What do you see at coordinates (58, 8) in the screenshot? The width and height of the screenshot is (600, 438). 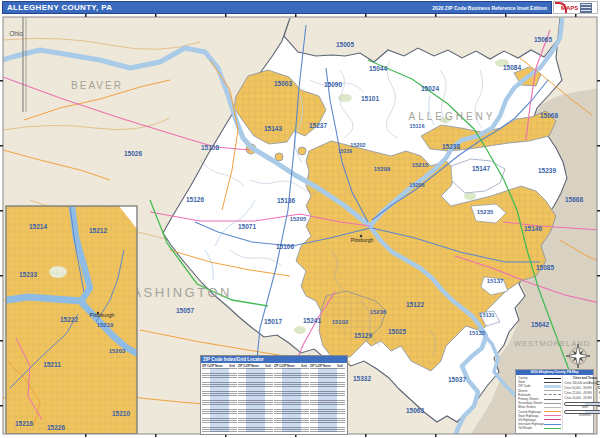 I see `page-title: ALLEGHENY COUNTY, PA` at bounding box center [58, 8].